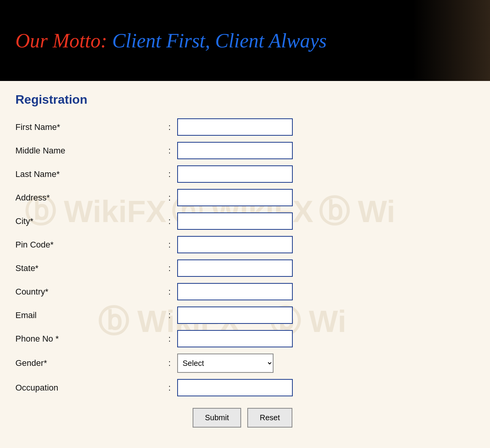  What do you see at coordinates (89, 292) in the screenshot?
I see `country-label: Country*` at bounding box center [89, 292].